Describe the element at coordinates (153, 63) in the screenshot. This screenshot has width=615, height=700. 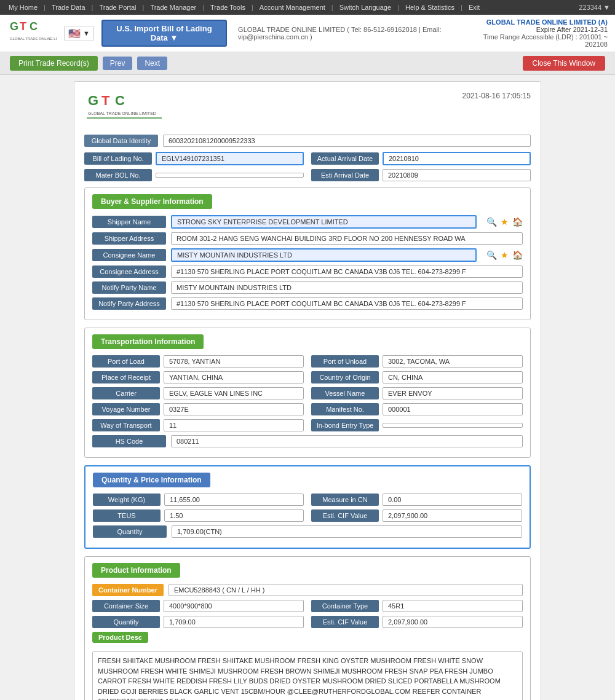
I see `next-button-top: Next` at that location.